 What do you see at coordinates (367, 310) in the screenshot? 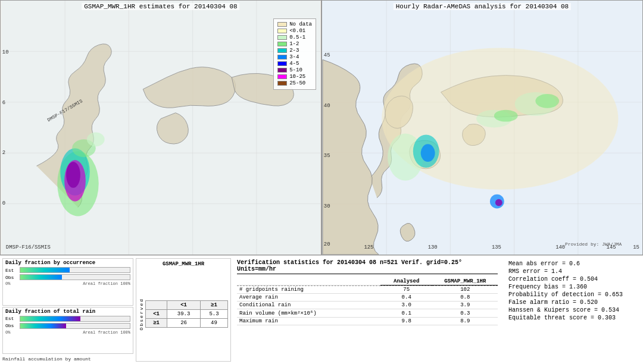
I see `verification-section: Verification statistics for 20140304 08 …` at bounding box center [367, 310].